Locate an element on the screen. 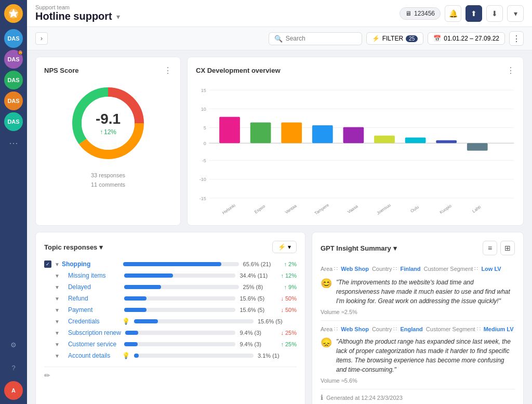 The image size is (532, 404). download-button: ⬇ is located at coordinates (495, 14).